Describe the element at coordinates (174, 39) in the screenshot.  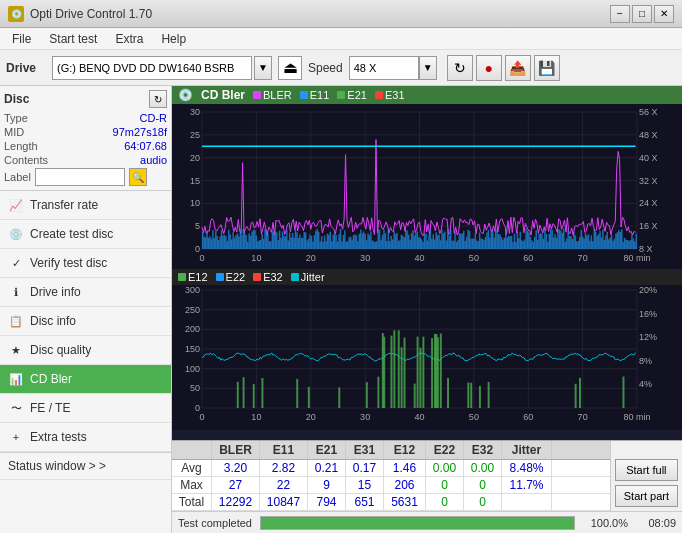
I see `menu-help: Help` at that location.